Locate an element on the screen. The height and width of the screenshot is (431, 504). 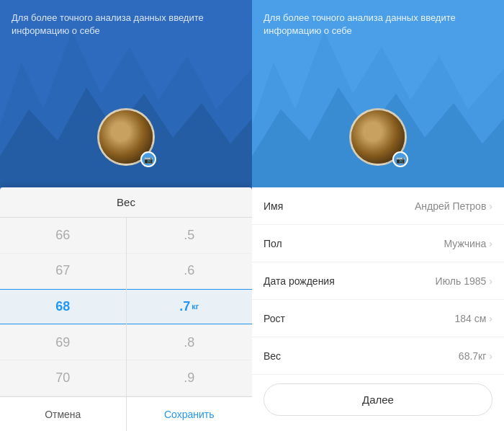
label-birthdate: Дата рождения is located at coordinates (307, 281).